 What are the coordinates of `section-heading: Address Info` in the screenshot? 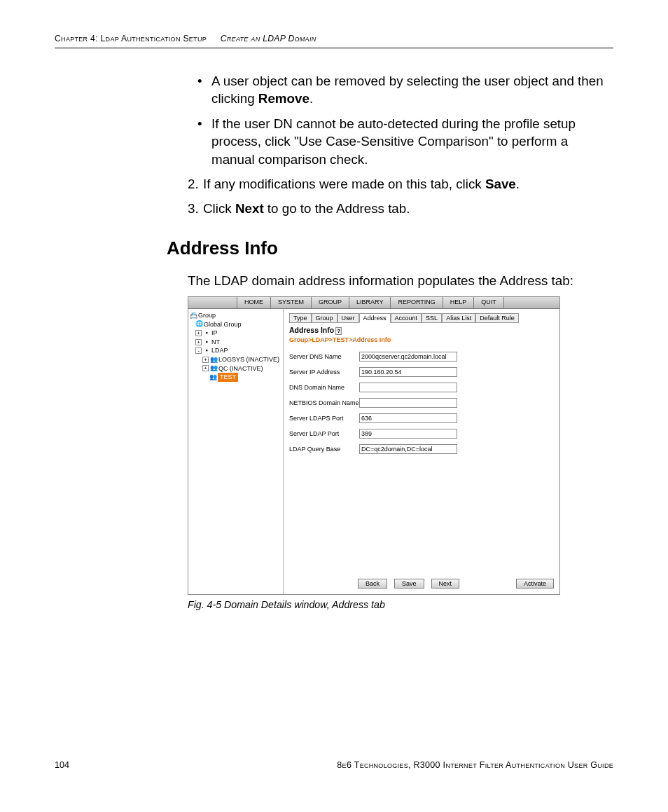 It's located at (390, 248).